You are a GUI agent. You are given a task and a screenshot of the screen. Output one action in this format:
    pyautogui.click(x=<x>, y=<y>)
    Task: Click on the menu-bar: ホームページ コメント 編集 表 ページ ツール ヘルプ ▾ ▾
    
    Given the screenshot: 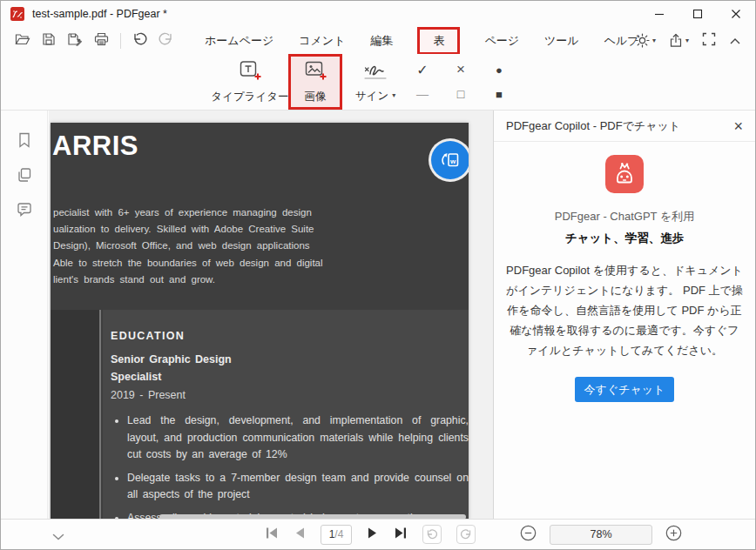 What is the action you would take?
    pyautogui.click(x=378, y=40)
    